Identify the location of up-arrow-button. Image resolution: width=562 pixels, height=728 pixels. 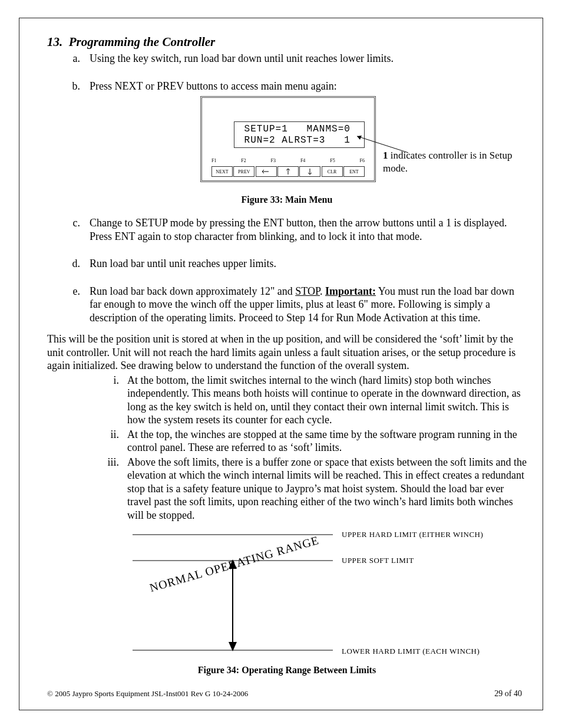
(288, 172).